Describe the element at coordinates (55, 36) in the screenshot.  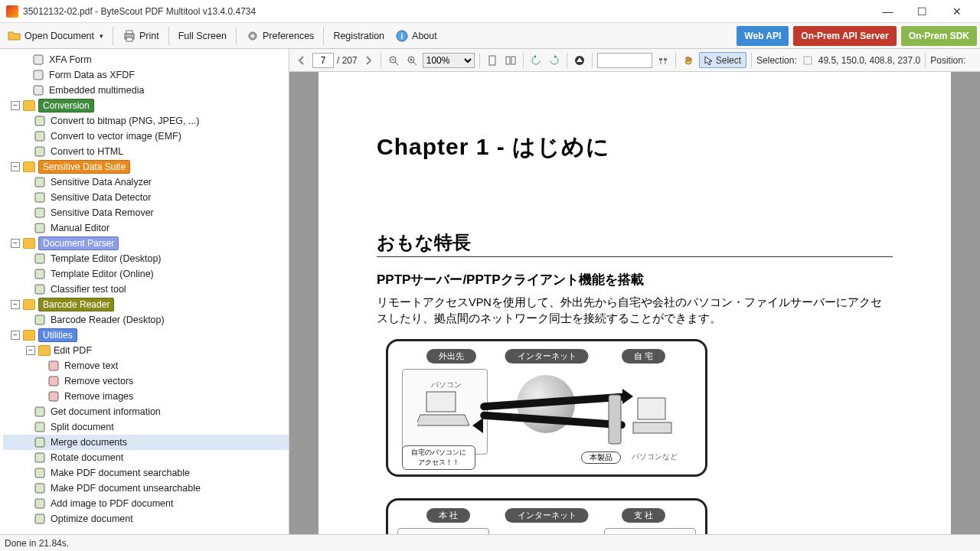
I see `open-document-button: Open Document ▾` at that location.